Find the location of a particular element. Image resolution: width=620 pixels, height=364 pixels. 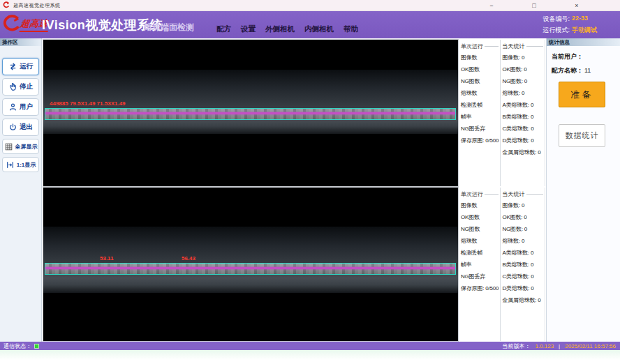

statusbar: 通信状态： 当前版本： 1.0.123 | 2025/02/11 16:57:5… is located at coordinates (310, 346).